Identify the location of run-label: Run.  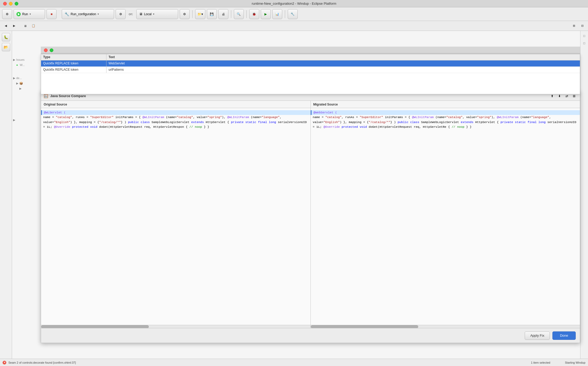
(25, 14).